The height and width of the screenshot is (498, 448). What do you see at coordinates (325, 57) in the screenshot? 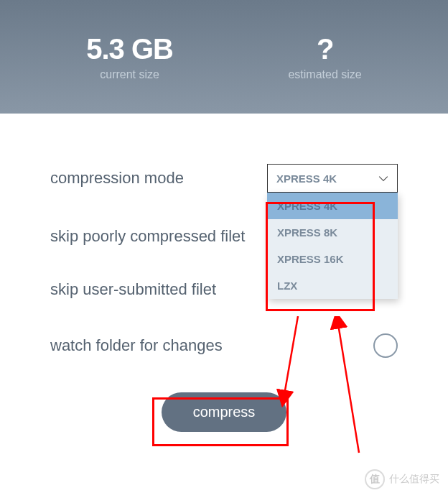
I see `estimated-size-block: ? estimated size` at bounding box center [325, 57].